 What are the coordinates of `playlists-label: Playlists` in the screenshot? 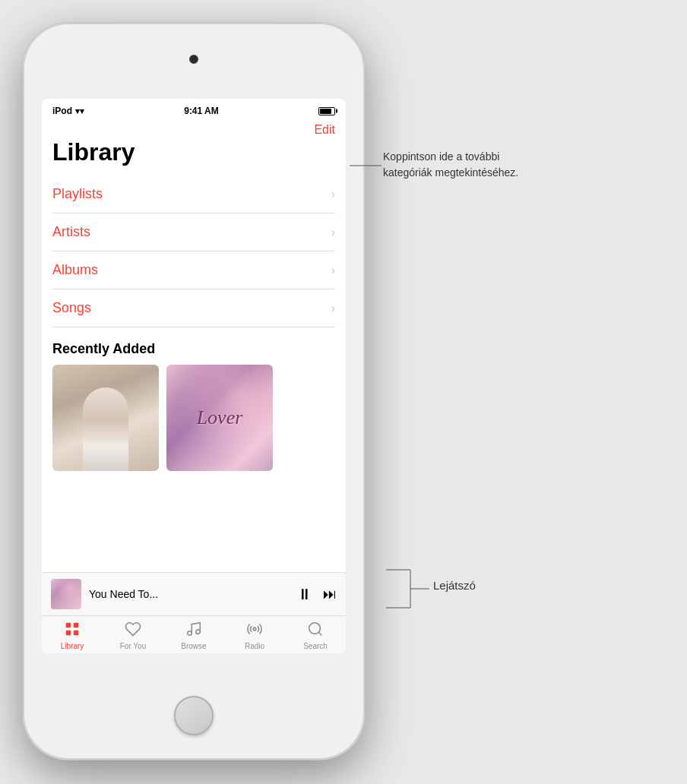 It's located at (78, 194).